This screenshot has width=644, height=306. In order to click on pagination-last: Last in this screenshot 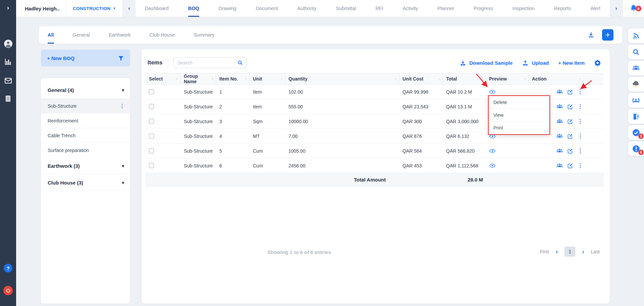, I will do `click(595, 252)`.